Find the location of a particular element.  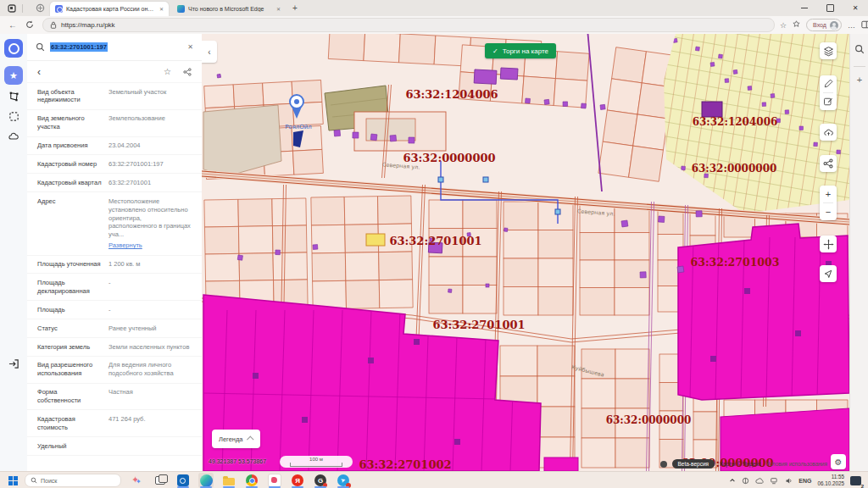

expand-link: Развернуть is located at coordinates (150, 246).